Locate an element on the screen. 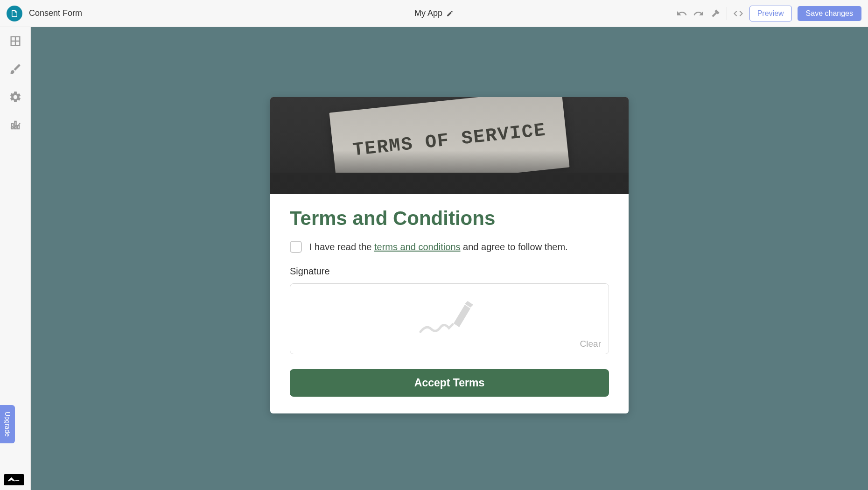  preview-button: Preview is located at coordinates (771, 14).